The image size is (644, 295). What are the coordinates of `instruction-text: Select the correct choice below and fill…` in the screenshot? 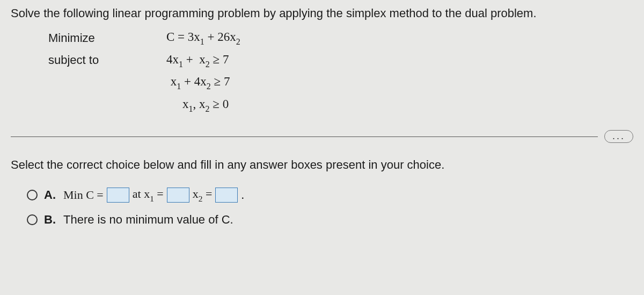 It's located at (322, 165).